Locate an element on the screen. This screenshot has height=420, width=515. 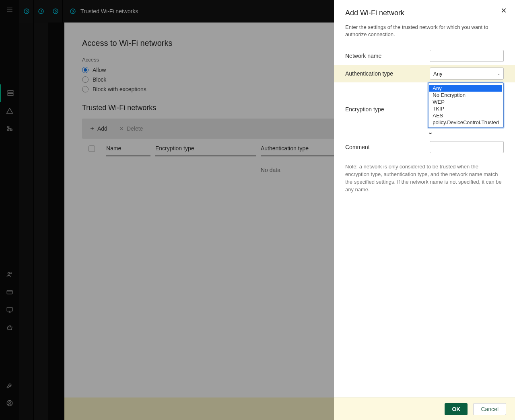
close-icon is located at coordinates (504, 10).